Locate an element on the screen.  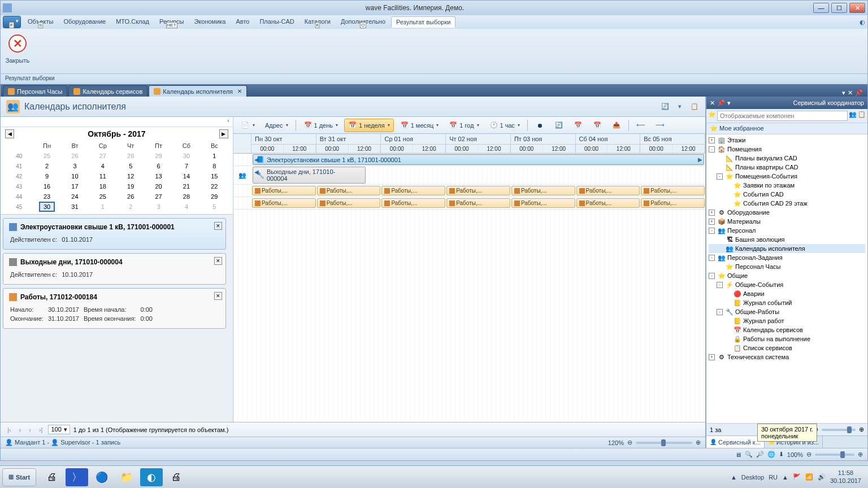
view-month-button: 📅1 месяц▾ is located at coordinates (419, 125).